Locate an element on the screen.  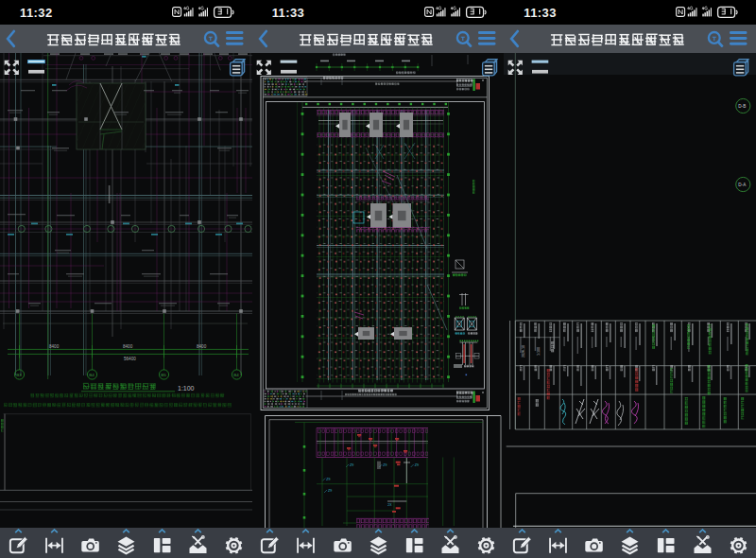
svg-text: 2026.10 is located at coordinates (524, 352).